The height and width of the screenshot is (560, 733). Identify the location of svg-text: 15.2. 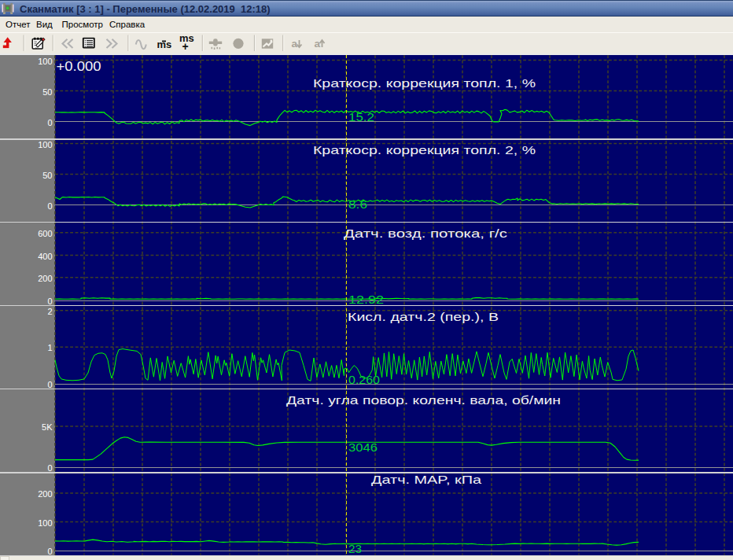
(362, 116).